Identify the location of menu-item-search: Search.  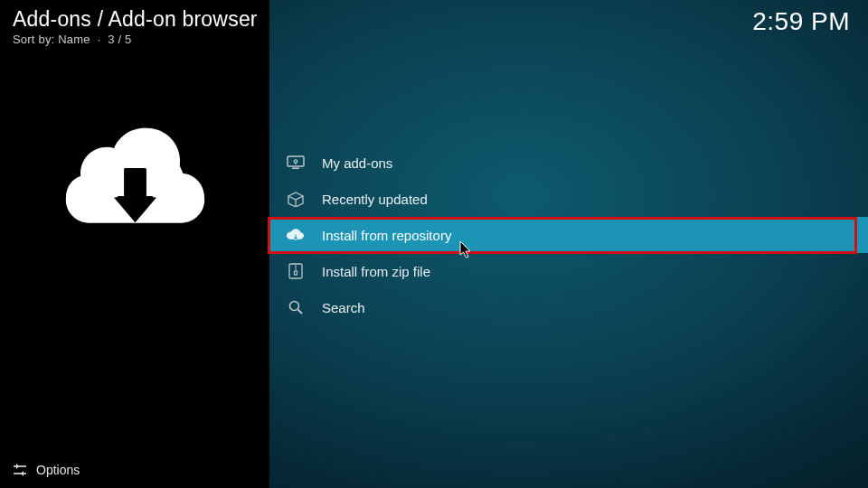
(569, 307).